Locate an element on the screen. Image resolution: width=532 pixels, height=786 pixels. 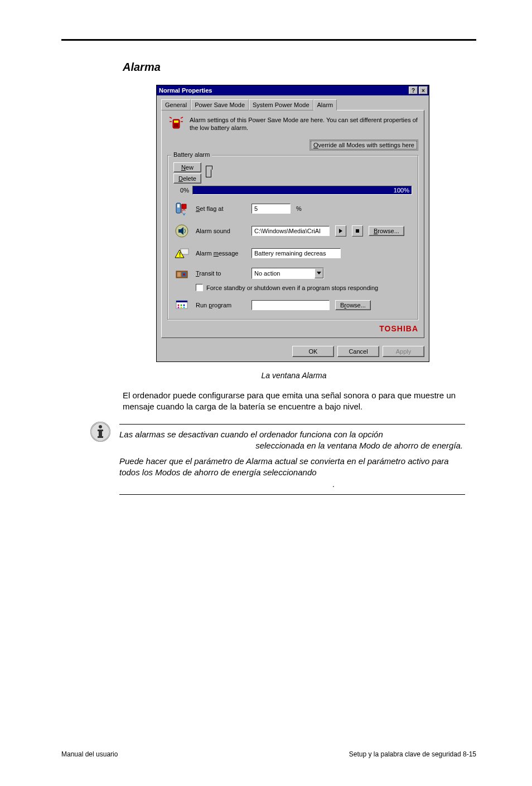
alarm-message-label: Alarm message is located at coordinates (221, 253).